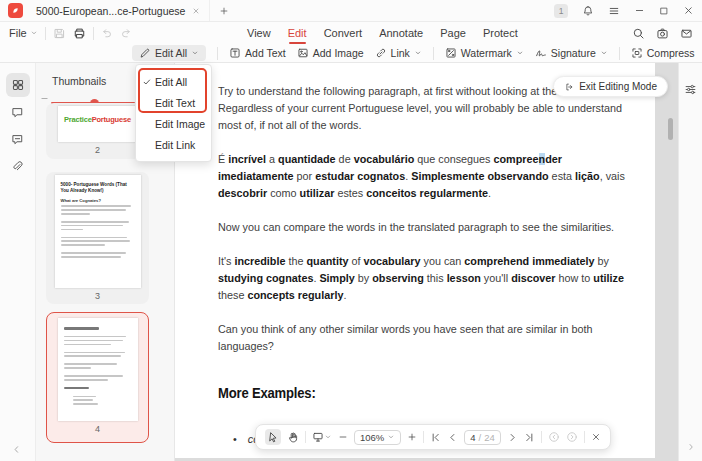 Image resolution: width=702 pixels, height=461 pixels. Describe the element at coordinates (670, 129) in the screenshot. I see `vertical-scrollbar-thumb` at that location.